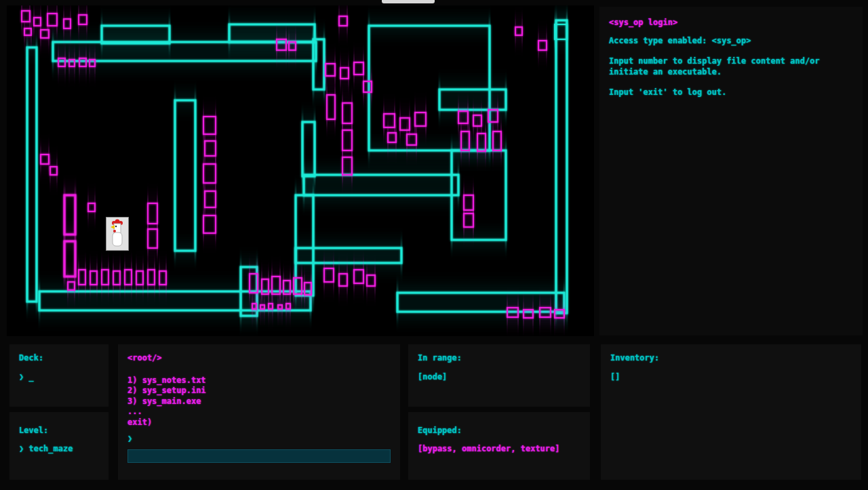 The height and width of the screenshot is (490, 868). What do you see at coordinates (59, 359) in the screenshot?
I see `deck-label: Deck:` at bounding box center [59, 359].